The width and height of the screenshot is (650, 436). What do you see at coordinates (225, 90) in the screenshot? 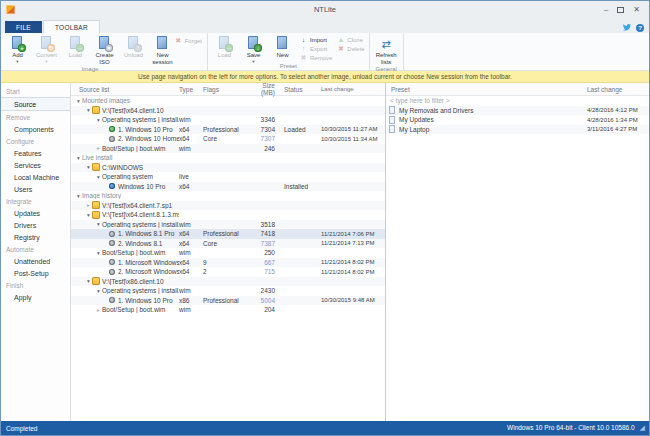
I see `column-flags: Flags` at bounding box center [225, 90].